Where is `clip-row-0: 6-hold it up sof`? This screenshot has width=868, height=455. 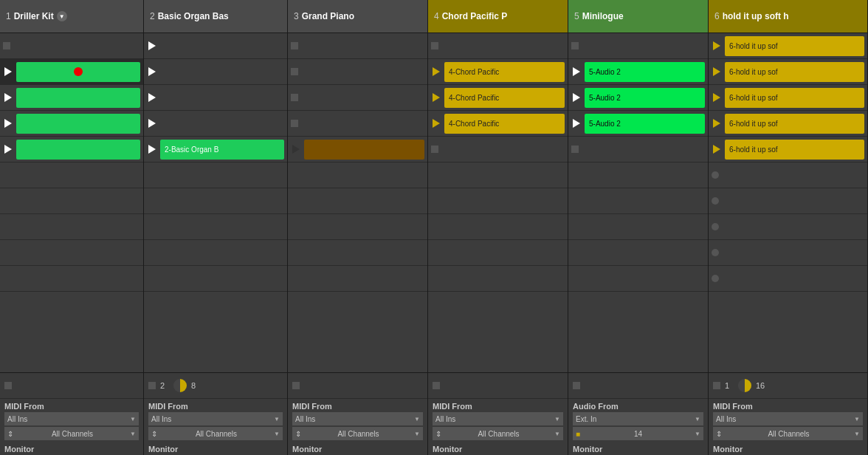
clip-row-0: 6-hold it up sof is located at coordinates (788, 46).